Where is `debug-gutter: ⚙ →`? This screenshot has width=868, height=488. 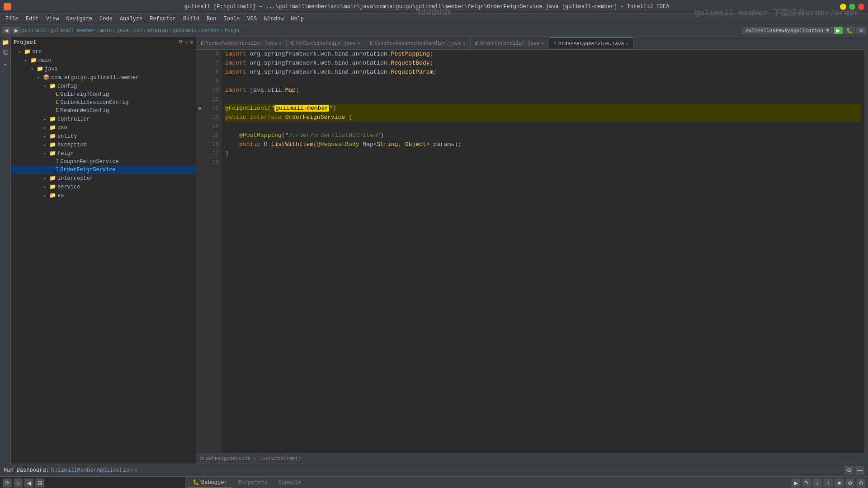
debug-gutter: ⚙ → is located at coordinates (200, 251).